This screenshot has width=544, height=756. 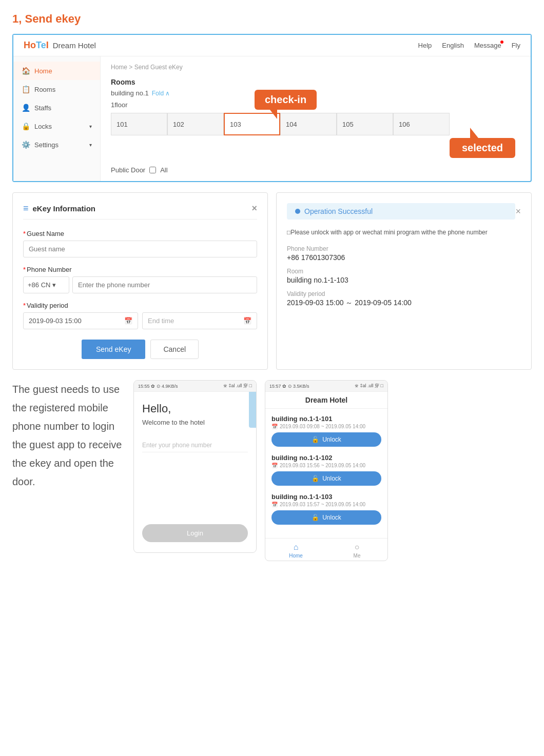 I want to click on guest-name-group: *Guest Name, so click(x=140, y=244).